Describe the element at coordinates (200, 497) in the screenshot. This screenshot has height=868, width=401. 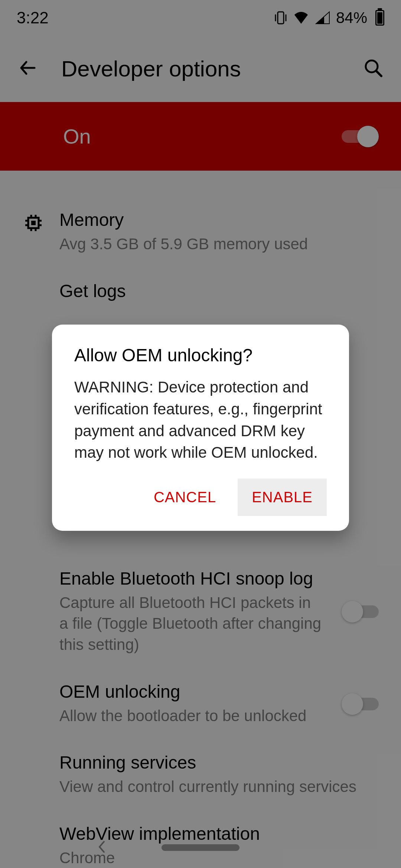
I see `dialog-actions: CANCEL ENABLE` at that location.